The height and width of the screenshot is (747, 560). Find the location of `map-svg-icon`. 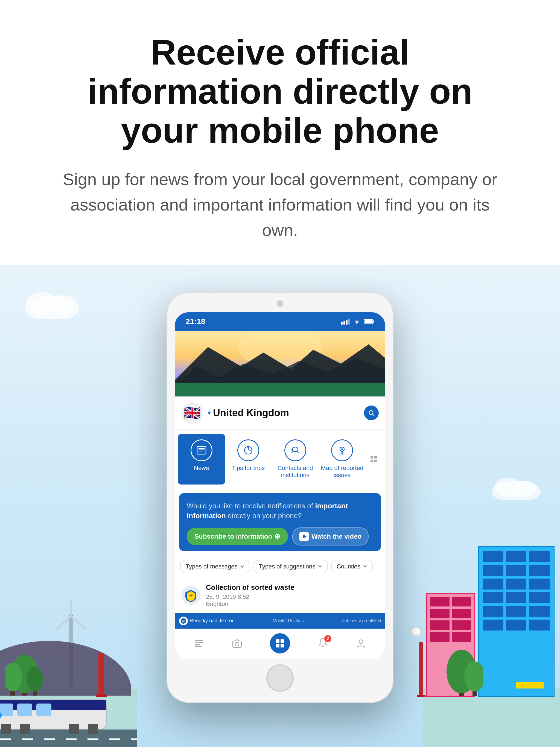

map-svg-icon is located at coordinates (342, 450).